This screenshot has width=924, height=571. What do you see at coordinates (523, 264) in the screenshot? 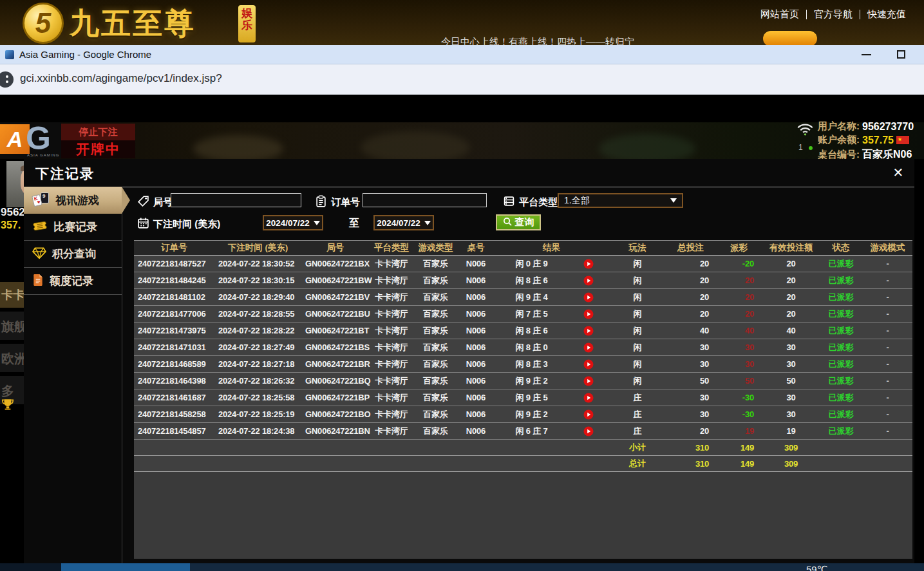
I see `table-row: 240722181487527 2024-07-22 18:30:52 GN00…` at bounding box center [523, 264].